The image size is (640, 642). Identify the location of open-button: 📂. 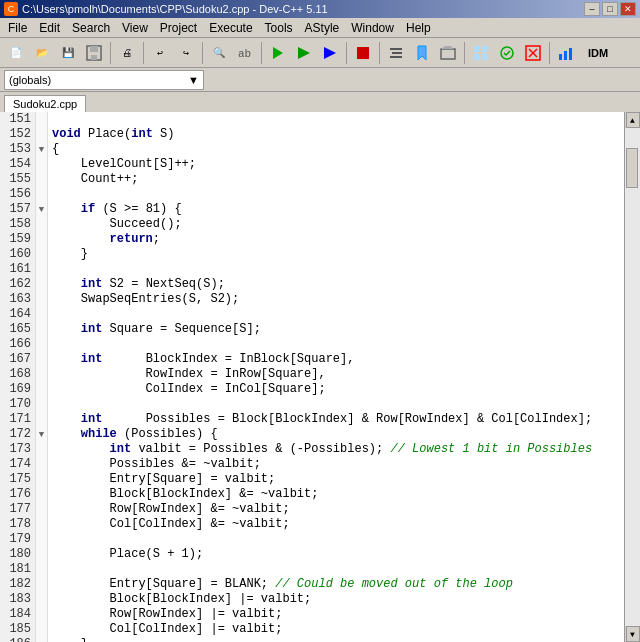
(42, 53).